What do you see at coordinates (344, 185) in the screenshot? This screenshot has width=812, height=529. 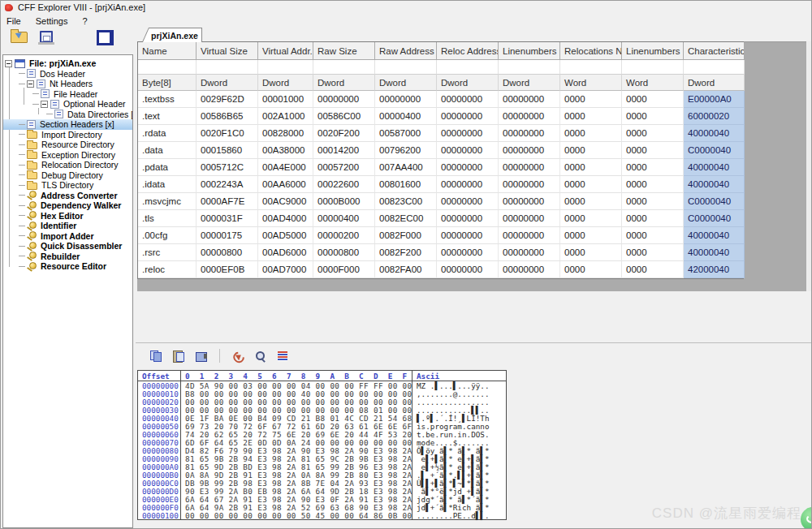 I see `table-cell: 00022600` at bounding box center [344, 185].